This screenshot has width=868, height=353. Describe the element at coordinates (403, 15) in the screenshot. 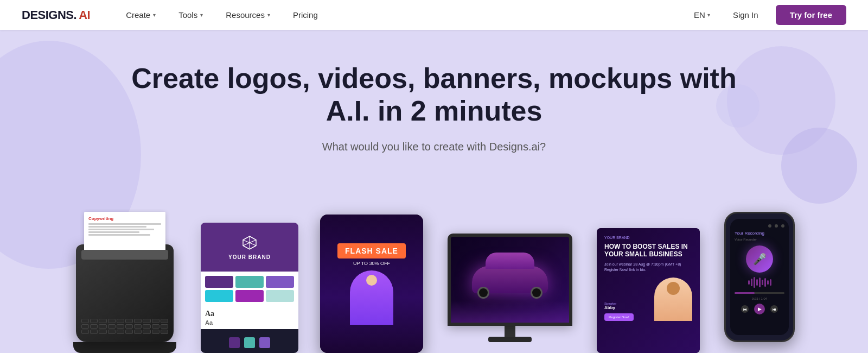

I see `nav-links: Create ▾ Tools ▾ Resources ▾ Pricing` at that location.